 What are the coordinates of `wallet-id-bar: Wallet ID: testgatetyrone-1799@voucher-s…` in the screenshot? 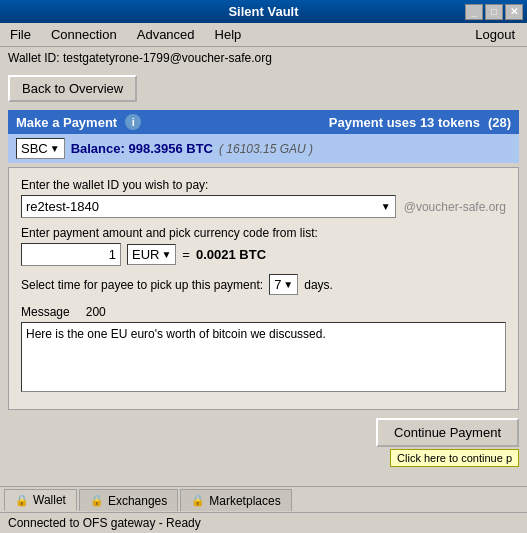 It's located at (264, 58).